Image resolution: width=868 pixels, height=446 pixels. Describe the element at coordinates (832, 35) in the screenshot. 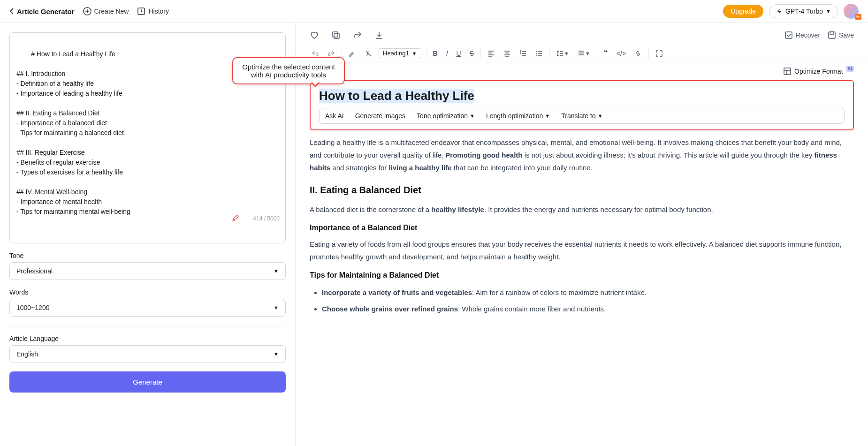

I see `save-icon` at that location.